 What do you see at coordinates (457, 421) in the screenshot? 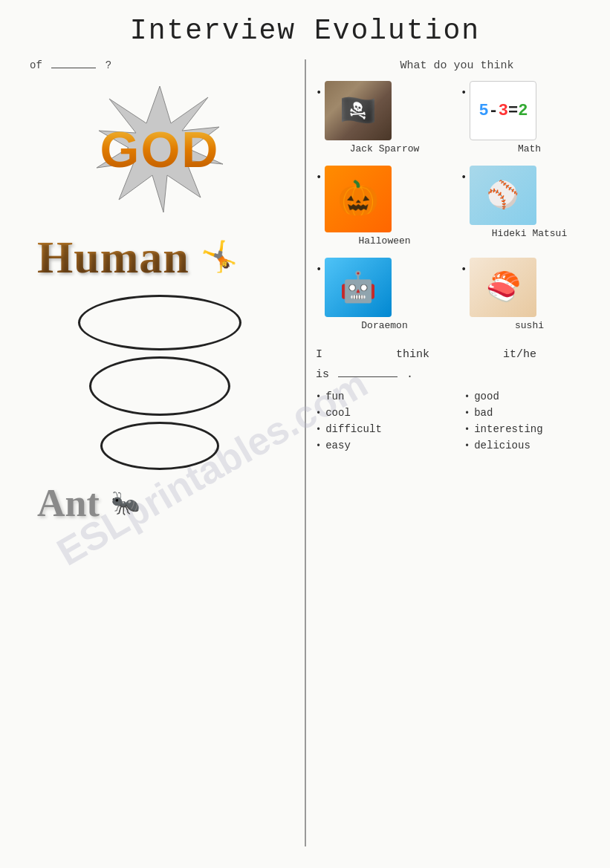
I see `adjectives-grid: • fun • good • cool • bad • difficult •` at bounding box center [457, 421].